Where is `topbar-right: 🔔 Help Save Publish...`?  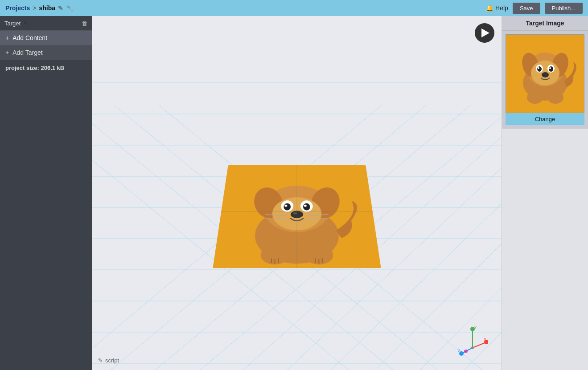
topbar-right: 🔔 Help Save Publish... is located at coordinates (534, 8).